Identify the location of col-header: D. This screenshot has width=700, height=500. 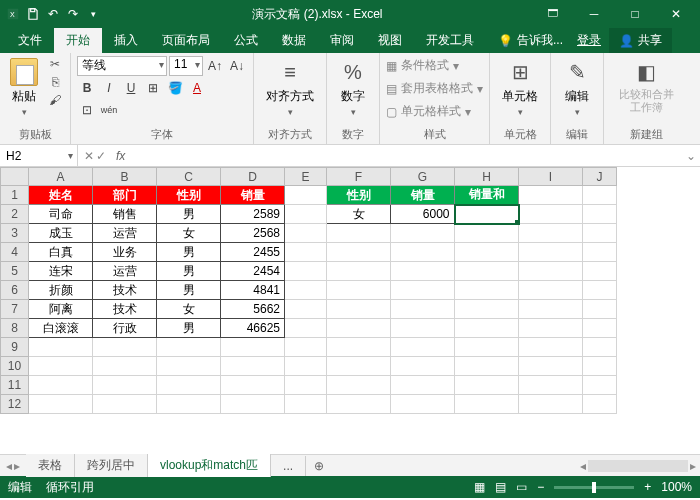
(253, 177).